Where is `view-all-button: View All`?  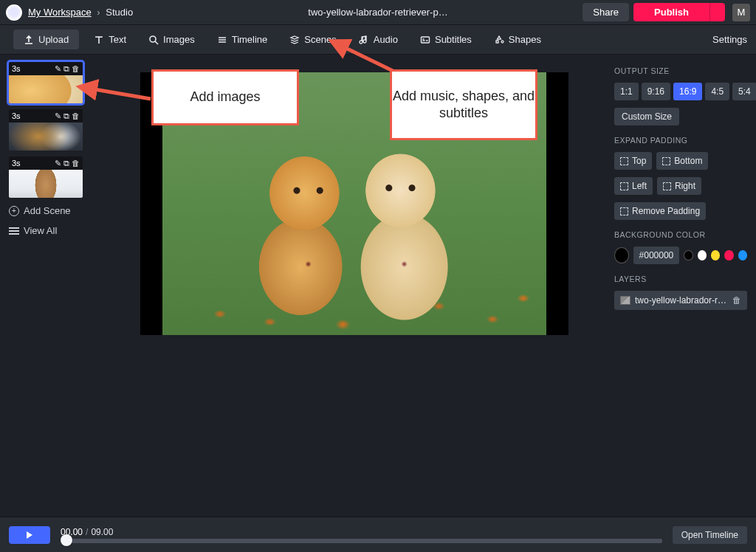 view-all-button: View All is located at coordinates (49, 230).